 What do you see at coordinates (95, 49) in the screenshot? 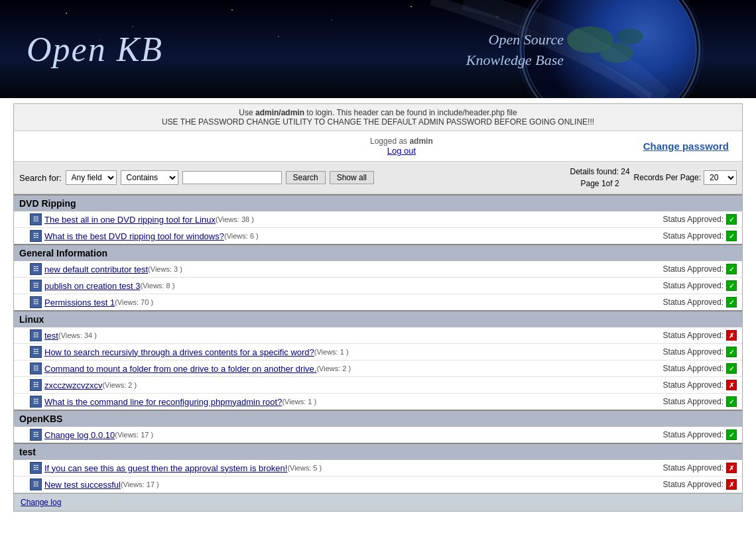
I see `site-title: Open KB` at bounding box center [95, 49].